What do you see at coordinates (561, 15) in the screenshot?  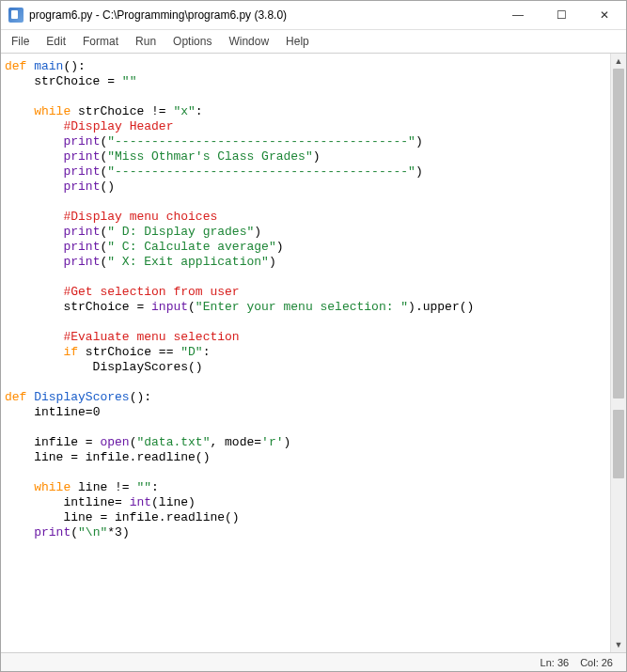 I see `maximize-button: ☐` at bounding box center [561, 15].